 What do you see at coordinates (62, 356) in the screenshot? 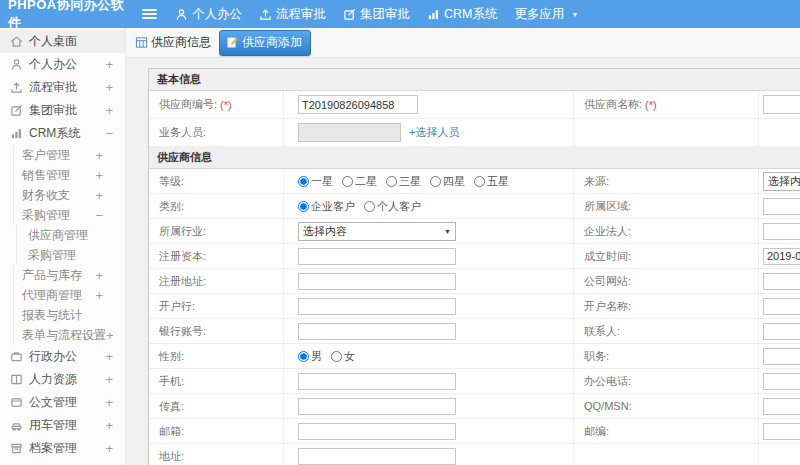
I see `sidebar-item-16: 行政办公+` at bounding box center [62, 356].